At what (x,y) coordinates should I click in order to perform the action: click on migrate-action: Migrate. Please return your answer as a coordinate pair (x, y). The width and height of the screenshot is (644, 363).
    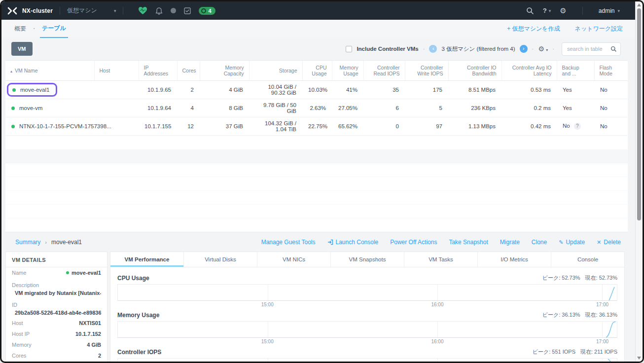
    Looking at the image, I should click on (510, 242).